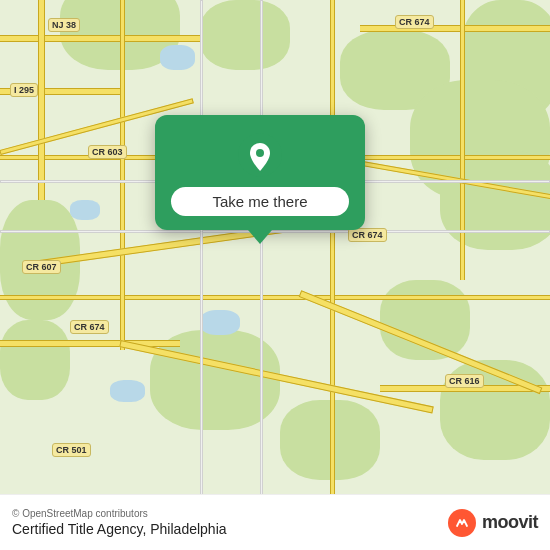  What do you see at coordinates (260, 155) in the screenshot?
I see `location-pin-icon` at bounding box center [260, 155].